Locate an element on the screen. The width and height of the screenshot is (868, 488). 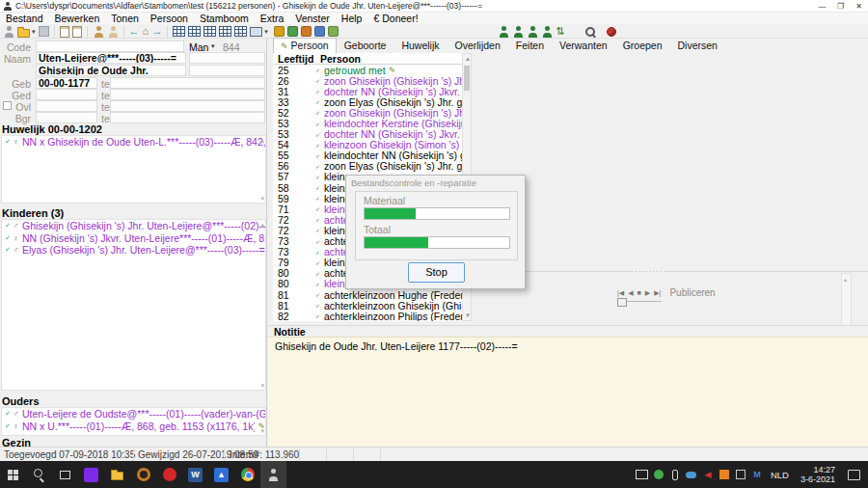
media-app-icon is located at coordinates (143, 474).